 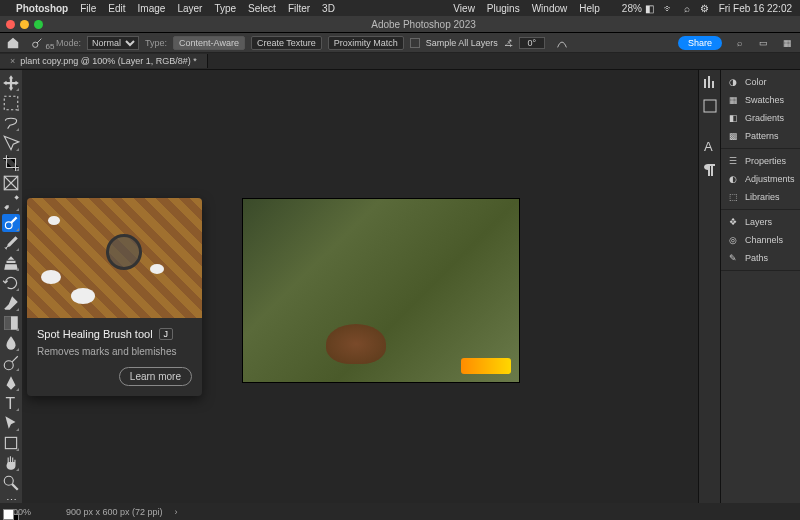 What do you see at coordinates (733, 82) in the screenshot?
I see `color-icon: ◑` at bounding box center [733, 82].